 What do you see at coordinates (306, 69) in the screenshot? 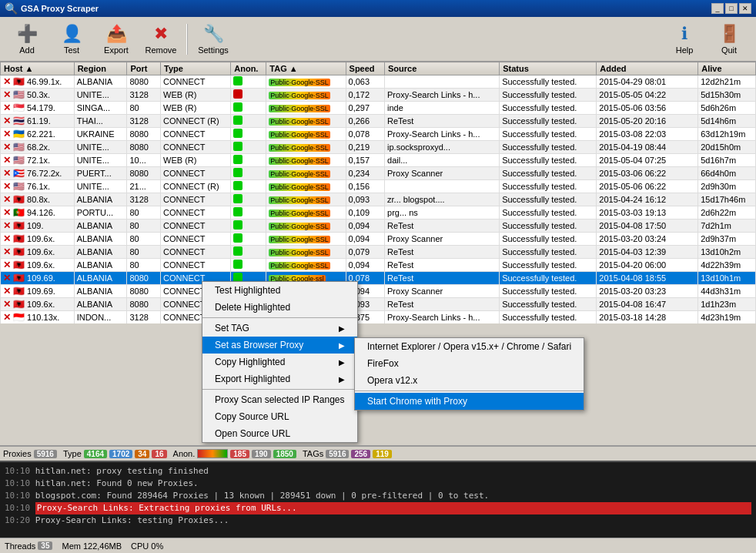
I see `col-header-tag: TAG ▲` at bounding box center [306, 69].